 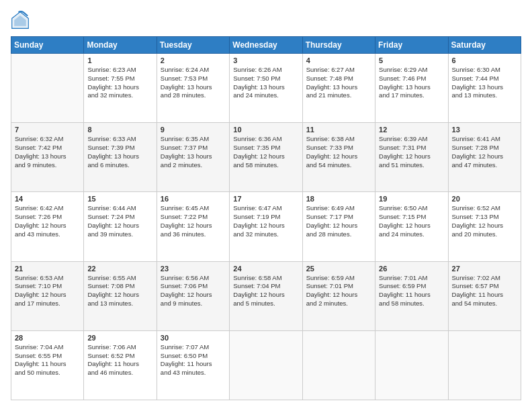 What do you see at coordinates (193, 291) in the screenshot?
I see `day-info: Sunrise: 6:56 AM Sunset: 7:06 PM Dayligh…` at bounding box center [193, 291].